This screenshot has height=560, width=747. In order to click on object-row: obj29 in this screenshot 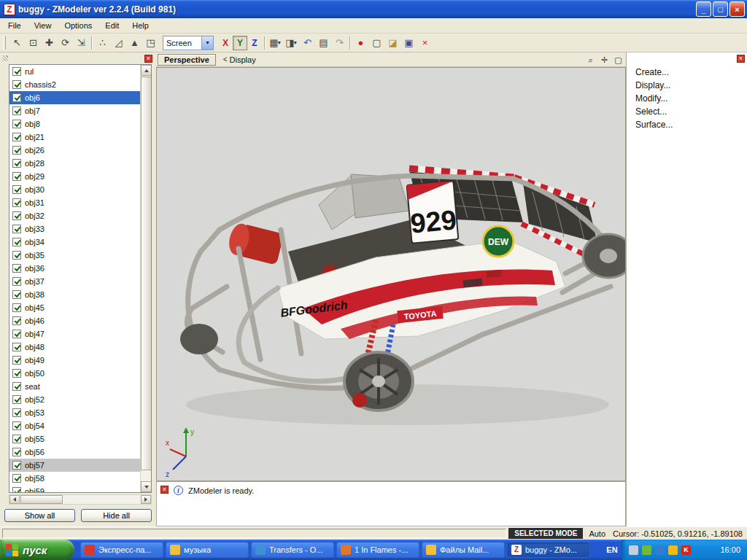, I will do `click(74, 176)`.